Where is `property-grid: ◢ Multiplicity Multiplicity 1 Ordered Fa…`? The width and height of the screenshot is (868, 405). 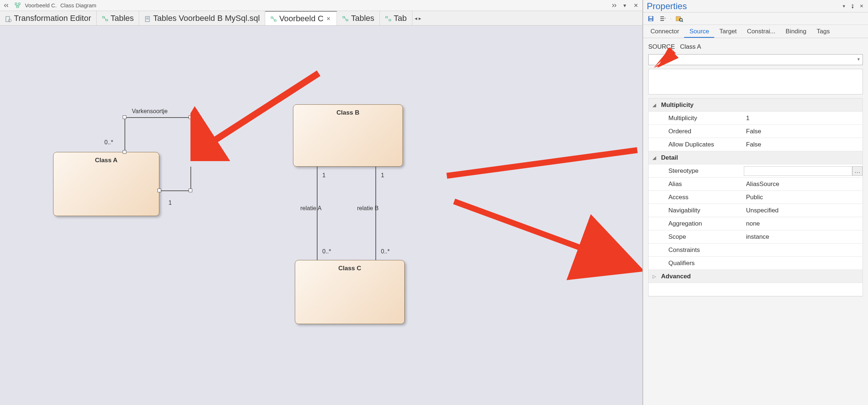
property-grid: ◢ Multiplicity Multiplicity 1 Ordered Fa… is located at coordinates (756, 197).